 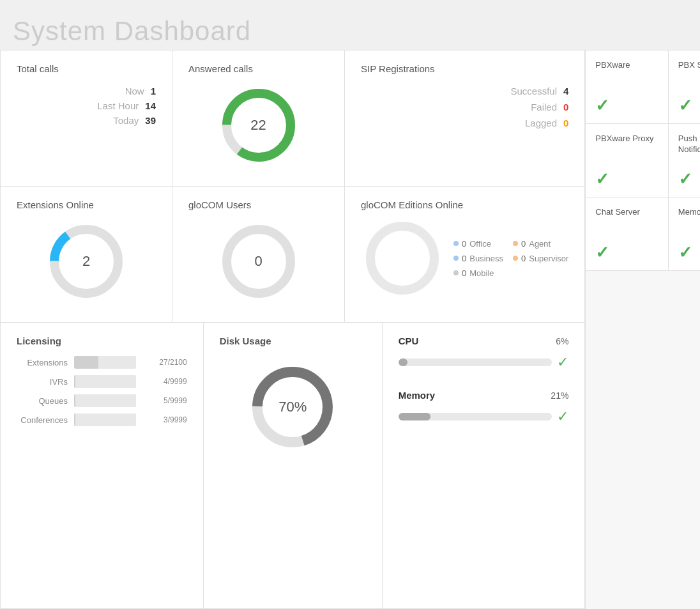 What do you see at coordinates (689, 144) in the screenshot?
I see `service-name: Push Notifications` at bounding box center [689, 144].